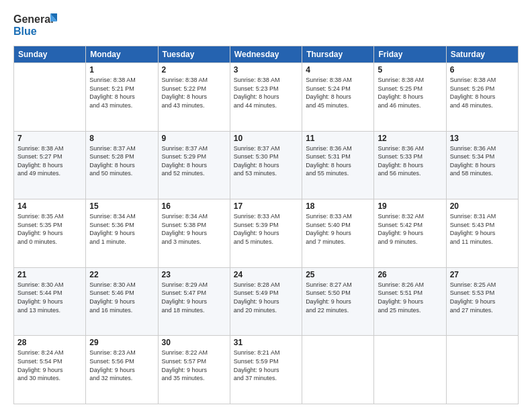 The image size is (532, 411). I want to click on calendar-weekday-thursday: Thursday, so click(339, 55).